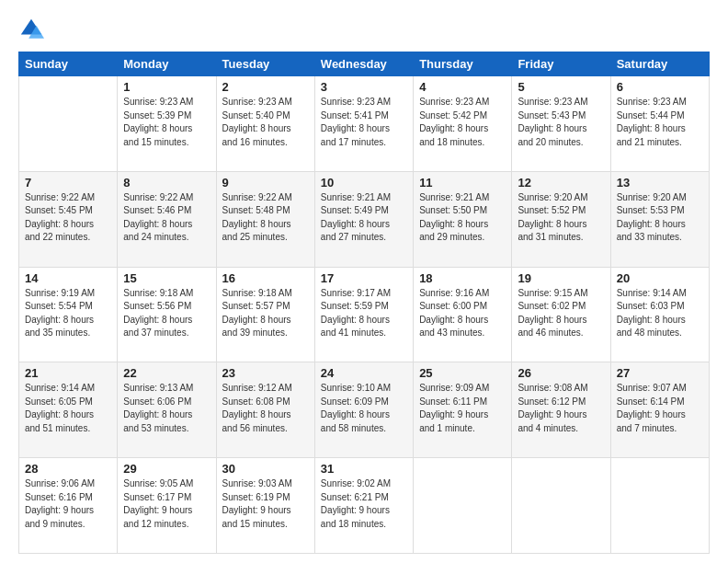 The image size is (728, 563). I want to click on day-info: Sunrise: 9:23 AM Sunset: 5:44 PM Dayligh…, so click(660, 122).